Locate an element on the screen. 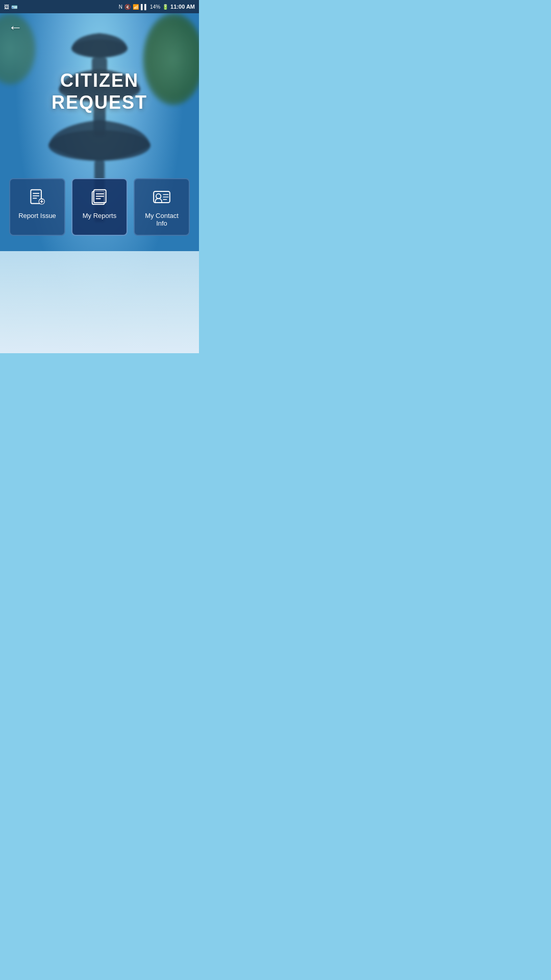  report-issue-button: Report Issue is located at coordinates (37, 207).